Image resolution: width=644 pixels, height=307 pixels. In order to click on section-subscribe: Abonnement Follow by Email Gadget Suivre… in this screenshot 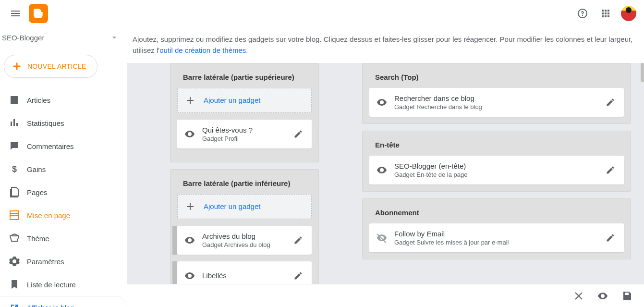, I will do `click(497, 229)`.